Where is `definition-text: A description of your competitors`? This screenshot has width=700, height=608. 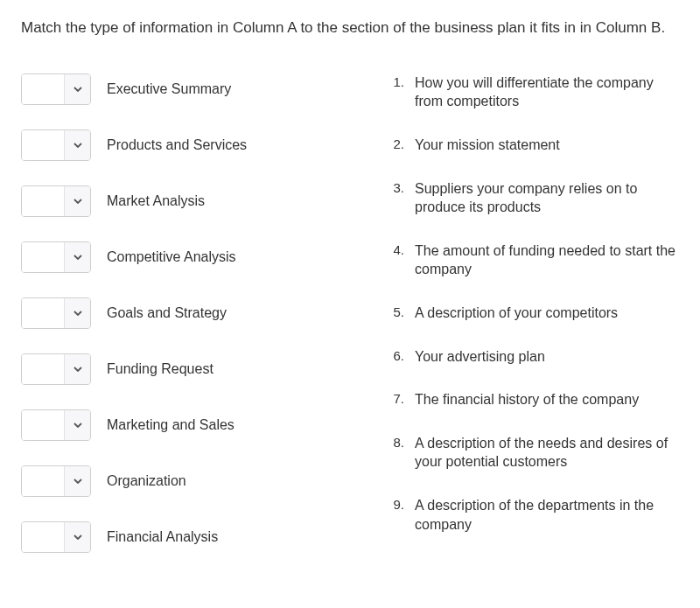 definition-text: A description of your competitors is located at coordinates (516, 313).